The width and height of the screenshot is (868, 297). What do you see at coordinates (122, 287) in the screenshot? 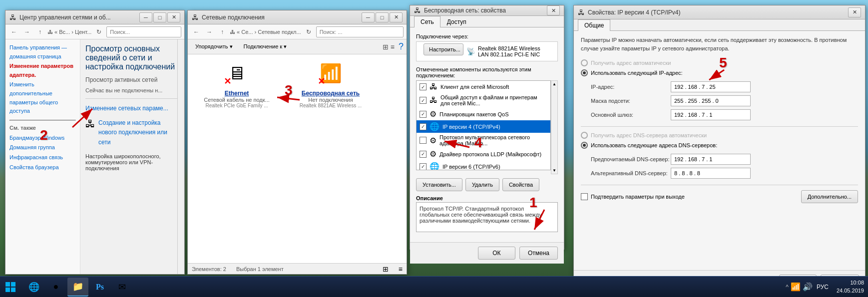
I see `taskbar-app-mail: ✉` at bounding box center [122, 287].